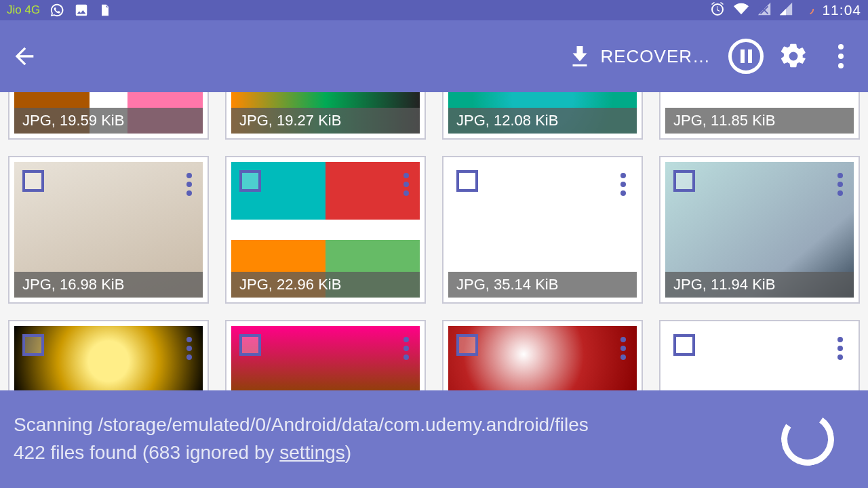 This screenshot has height=488, width=868. What do you see at coordinates (24, 56) in the screenshot?
I see `back-button` at bounding box center [24, 56].